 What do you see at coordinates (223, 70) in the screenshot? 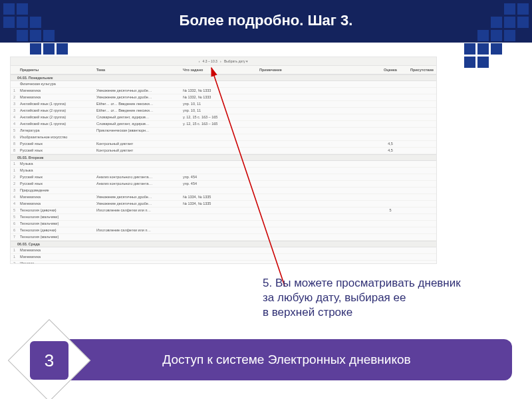
I see `diary-table-header: Предметы Тема Что задано Примечание Оцен…` at bounding box center [223, 70].